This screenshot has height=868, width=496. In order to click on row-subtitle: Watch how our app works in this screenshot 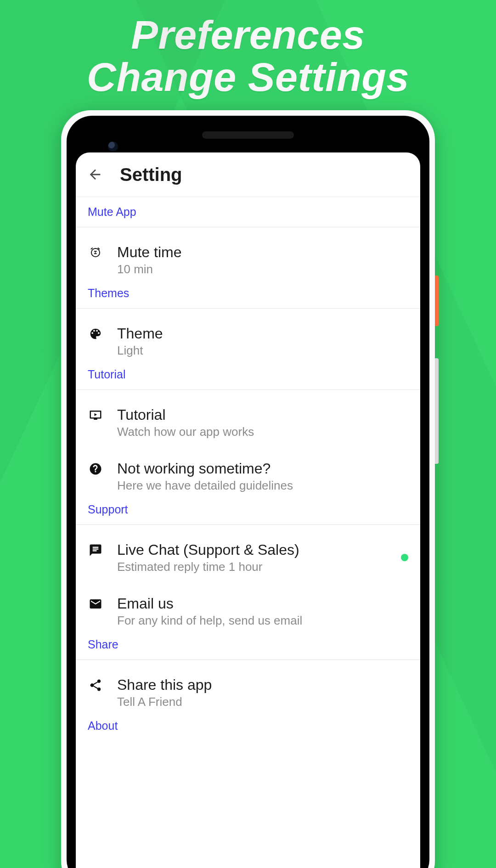, I will do `click(263, 432)`.